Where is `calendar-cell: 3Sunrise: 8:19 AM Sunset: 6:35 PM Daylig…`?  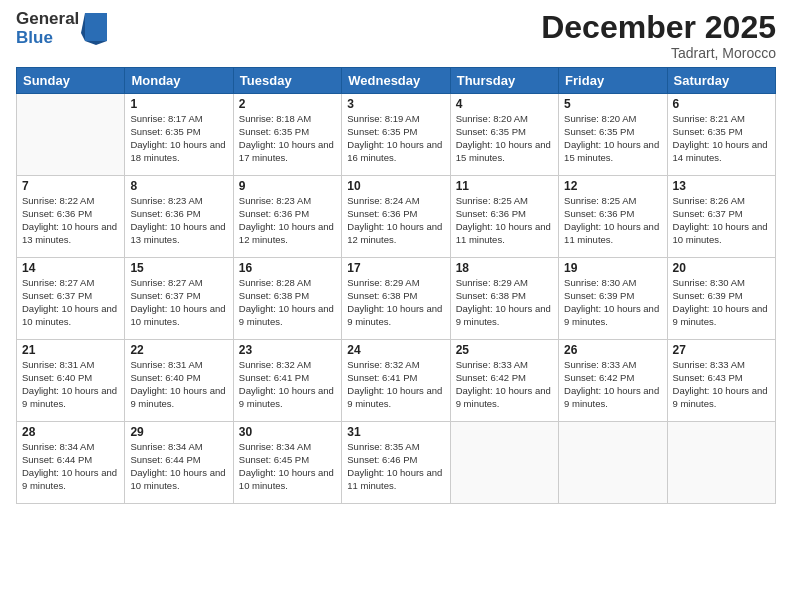 calendar-cell: 3Sunrise: 8:19 AM Sunset: 6:35 PM Daylig… is located at coordinates (396, 135).